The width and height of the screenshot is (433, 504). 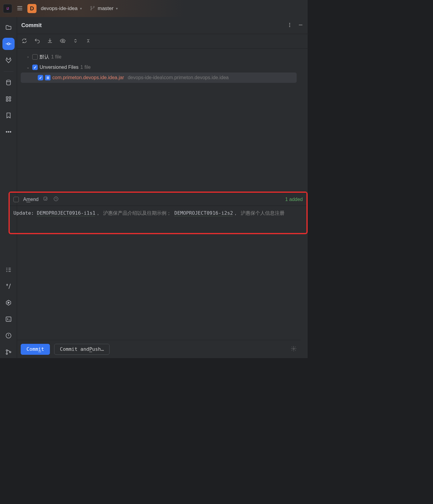 I want to click on vcs-tool-button, so click(x=9, y=352).